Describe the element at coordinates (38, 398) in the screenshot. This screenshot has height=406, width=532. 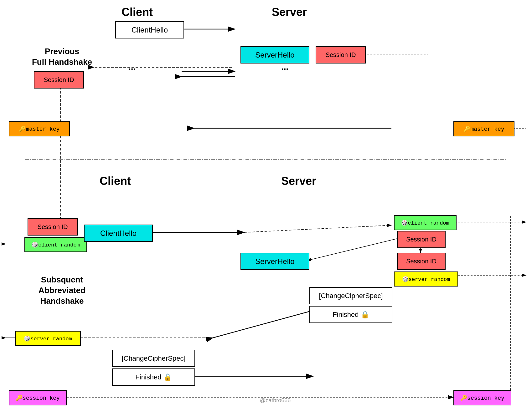
I see `session-key-left-box: 🔑session key` at that location.